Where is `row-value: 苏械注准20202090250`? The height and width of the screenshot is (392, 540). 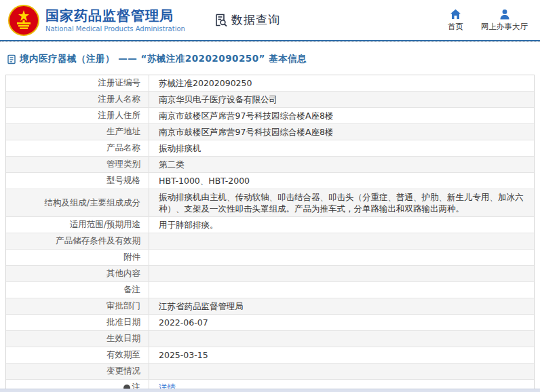 row-value: 苏械注准20202090250 is located at coordinates (205, 83).